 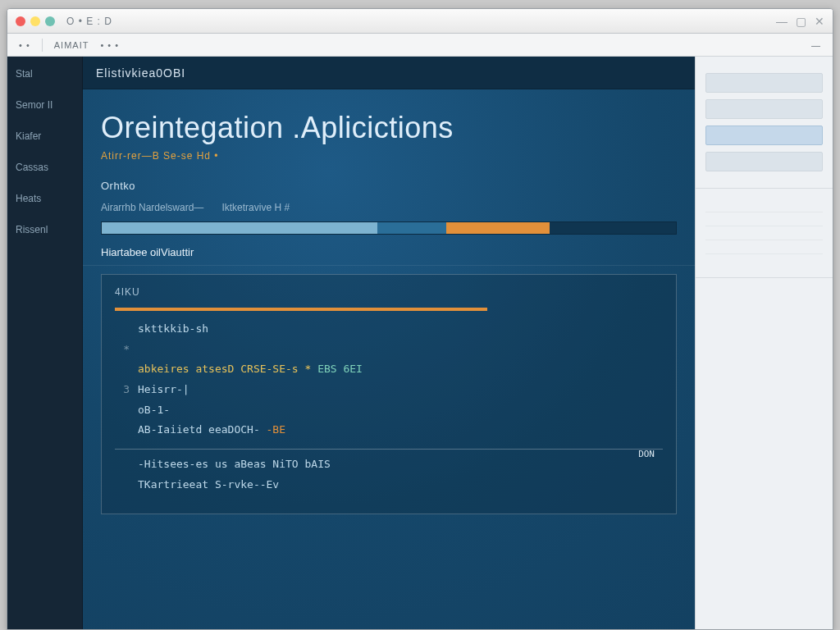 What do you see at coordinates (301, 309) in the screenshot?
I see `mini-progress` at bounding box center [301, 309].